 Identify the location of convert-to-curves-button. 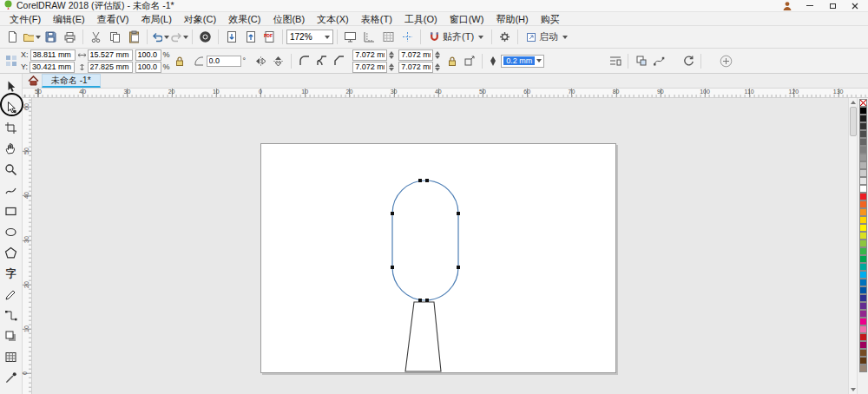
(658, 61).